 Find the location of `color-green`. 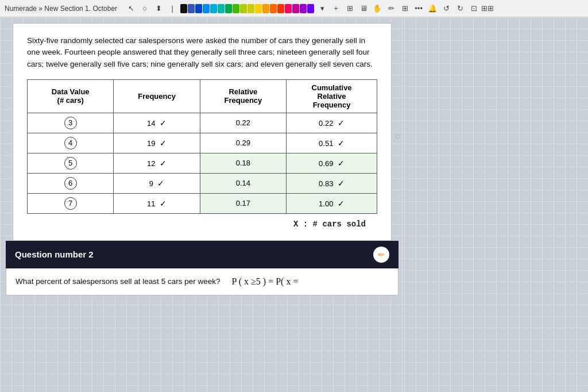

color-green is located at coordinates (229, 9).